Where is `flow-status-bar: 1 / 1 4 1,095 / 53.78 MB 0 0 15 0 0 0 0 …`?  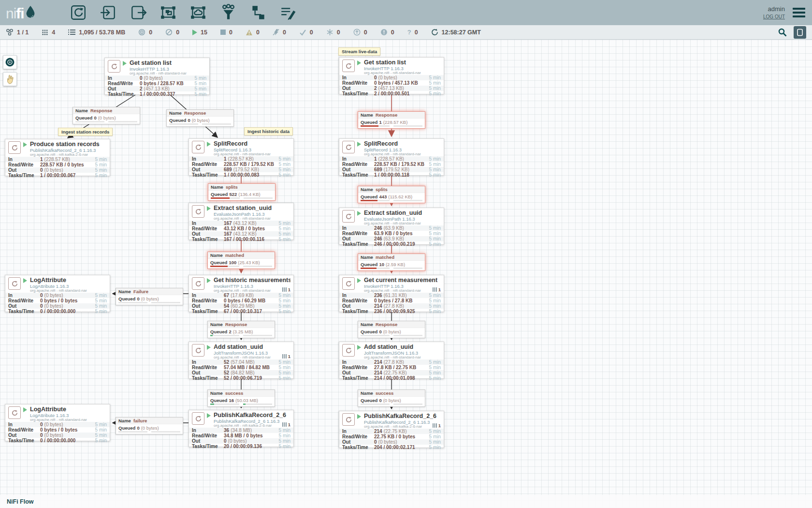
flow-status-bar: 1 / 1 4 1,095 / 53.78 MB 0 0 15 0 0 0 0 … is located at coordinates (406, 32).